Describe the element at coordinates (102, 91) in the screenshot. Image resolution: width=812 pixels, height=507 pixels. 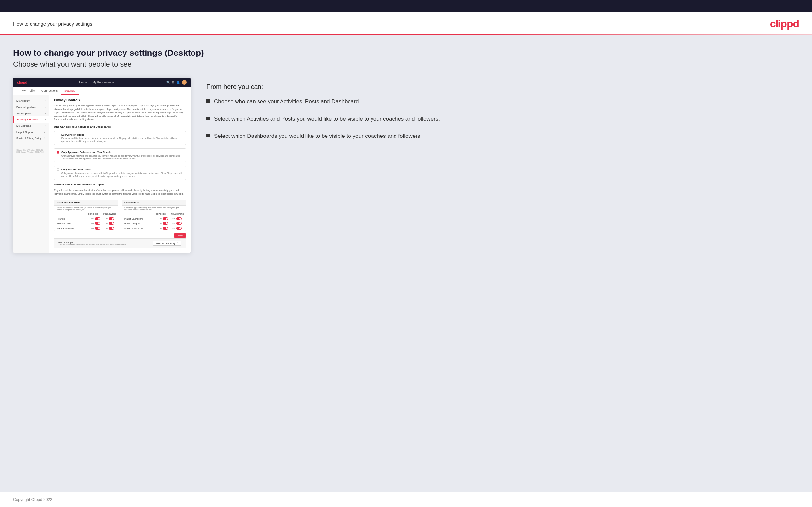
I see `app-sub-nav: My Profile Connections Settings` at that location.